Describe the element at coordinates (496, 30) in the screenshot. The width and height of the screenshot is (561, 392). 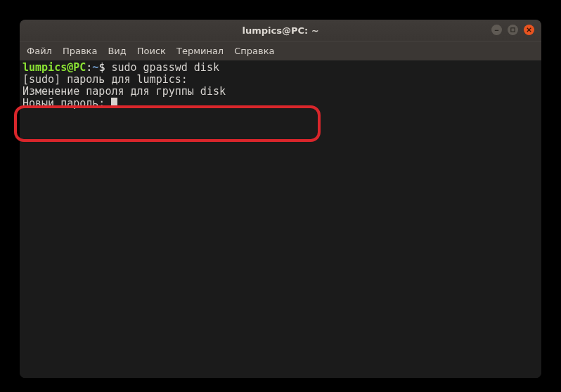
I see `window-minimize-button` at that location.